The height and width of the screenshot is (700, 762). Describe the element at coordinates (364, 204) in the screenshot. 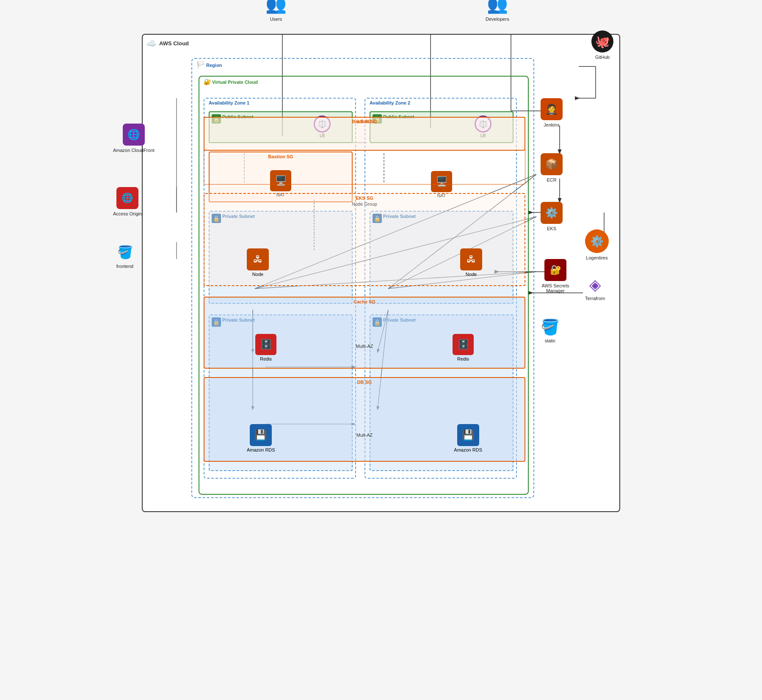

I see `node-group-label: Node Group` at that location.